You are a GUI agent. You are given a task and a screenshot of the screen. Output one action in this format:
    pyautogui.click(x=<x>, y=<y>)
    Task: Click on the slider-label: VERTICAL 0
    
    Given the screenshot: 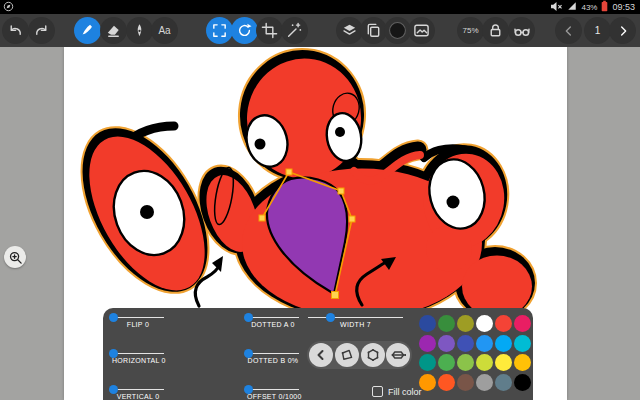 What is the action you would take?
    pyautogui.click(x=138, y=396)
    